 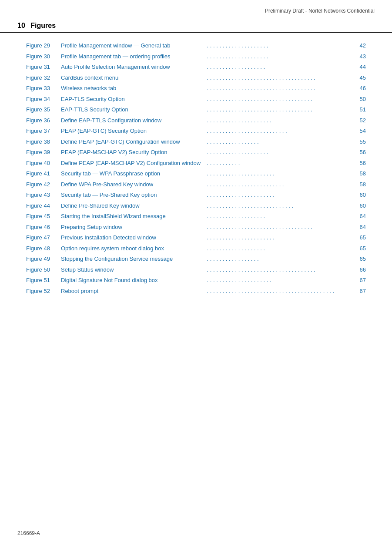 I want to click on toc-figure-title: Wireless networks tab, so click(x=134, y=88).